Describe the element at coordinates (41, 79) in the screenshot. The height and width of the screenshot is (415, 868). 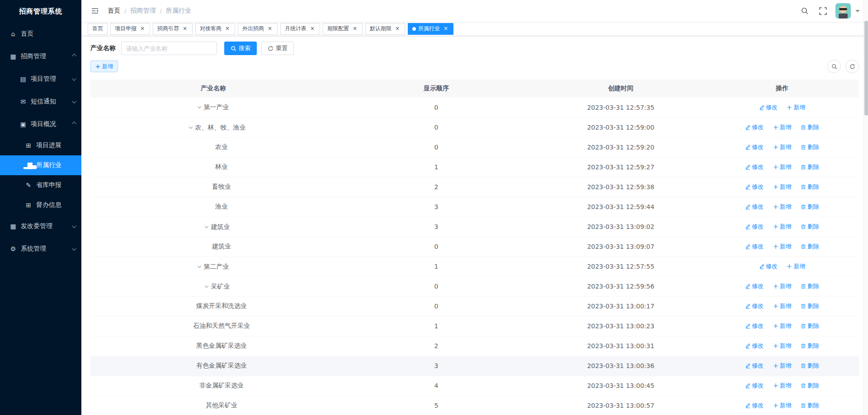
I see `sidebar-item-project-management: ▤项目管理` at that location.